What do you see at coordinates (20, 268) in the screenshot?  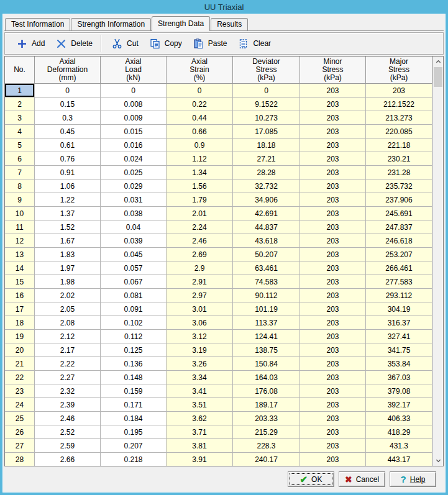 I see `row-number-cell: 14` at bounding box center [20, 268].